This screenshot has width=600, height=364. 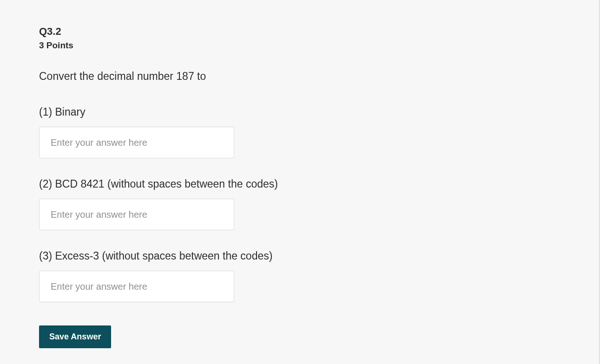 What do you see at coordinates (299, 132) in the screenshot?
I see `sub-question-1: (1) Binary` at bounding box center [299, 132].